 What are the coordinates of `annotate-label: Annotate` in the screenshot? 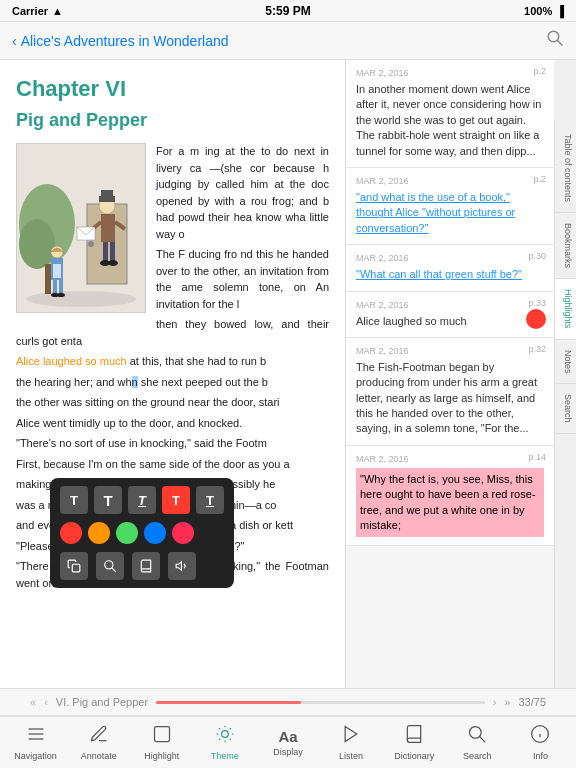 It's located at (99, 756).